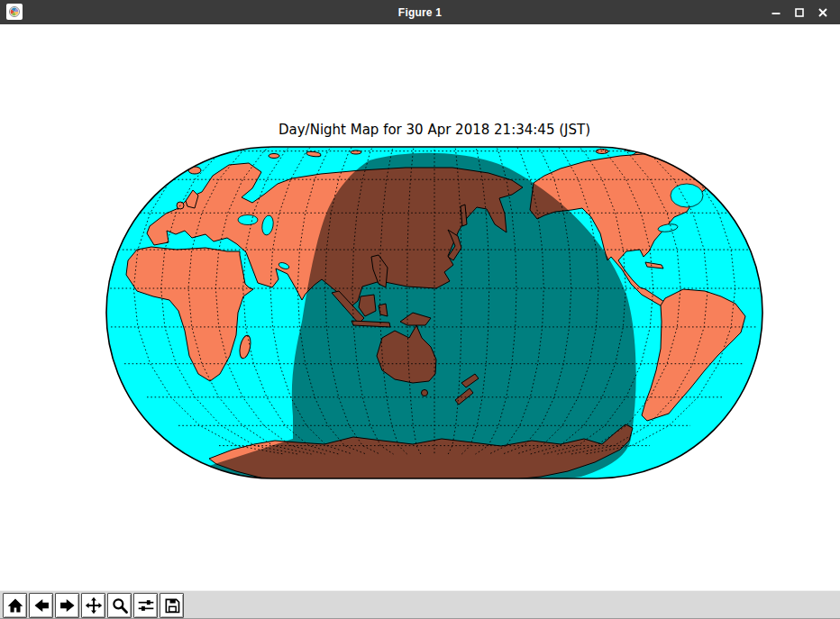 Image resolution: width=840 pixels, height=619 pixels. What do you see at coordinates (94, 605) in the screenshot?
I see `pan-move-icon` at bounding box center [94, 605].